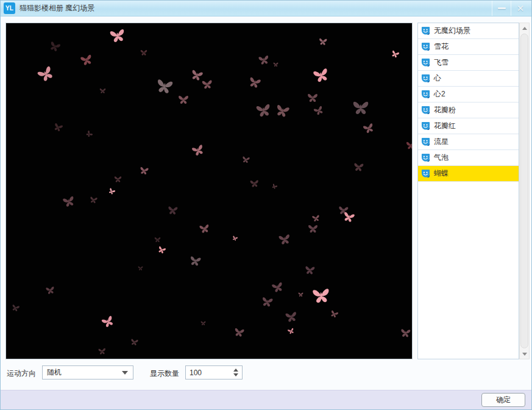 This screenshot has height=410, width=532. Describe the element at coordinates (452, 31) in the screenshot. I see `scene-item-label: 无魔幻场景` at that location.